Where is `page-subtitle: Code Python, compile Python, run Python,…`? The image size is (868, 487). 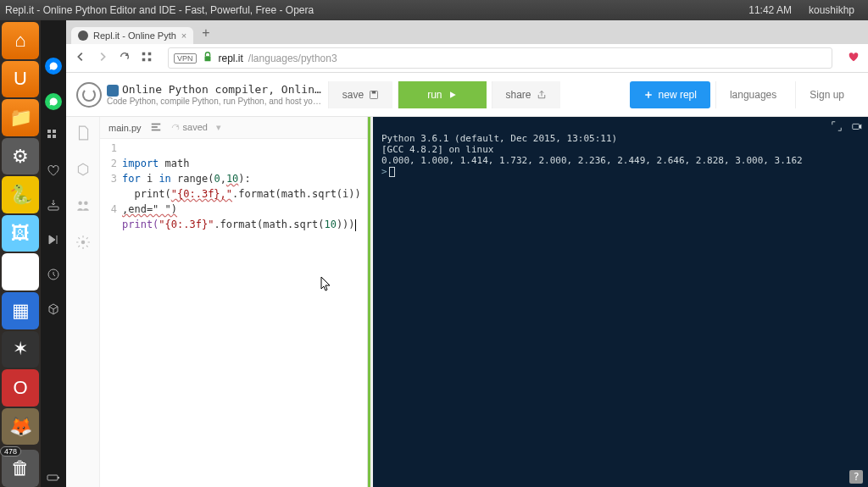
page-subtitle: Code Python, compile Python, run Python,… is located at coordinates (215, 102).